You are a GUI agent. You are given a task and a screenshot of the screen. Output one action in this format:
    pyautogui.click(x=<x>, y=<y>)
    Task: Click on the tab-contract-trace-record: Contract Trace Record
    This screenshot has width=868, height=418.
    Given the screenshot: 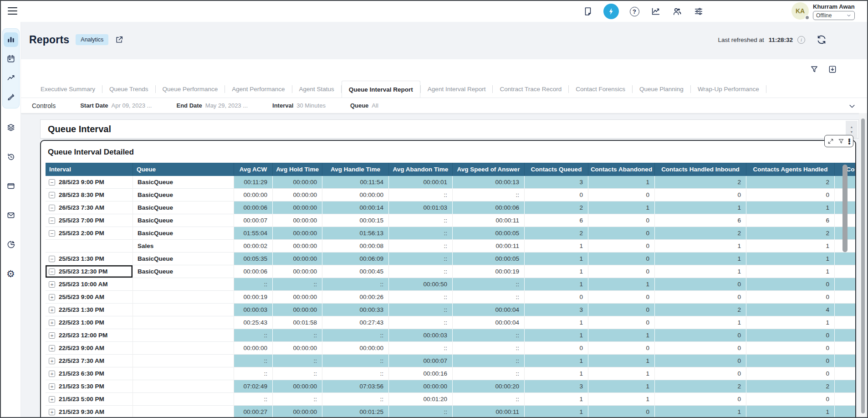 What is the action you would take?
    pyautogui.click(x=531, y=89)
    